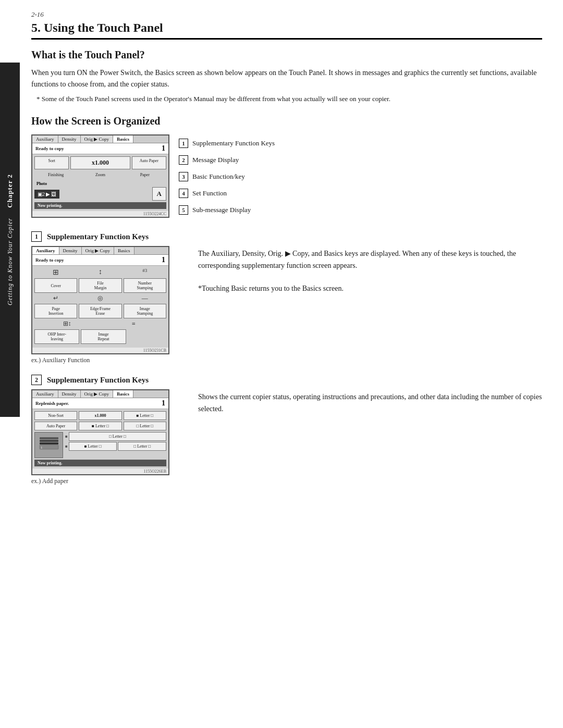  I want to click on aux-btn-auxiliary: Auxiliary, so click(46, 251).